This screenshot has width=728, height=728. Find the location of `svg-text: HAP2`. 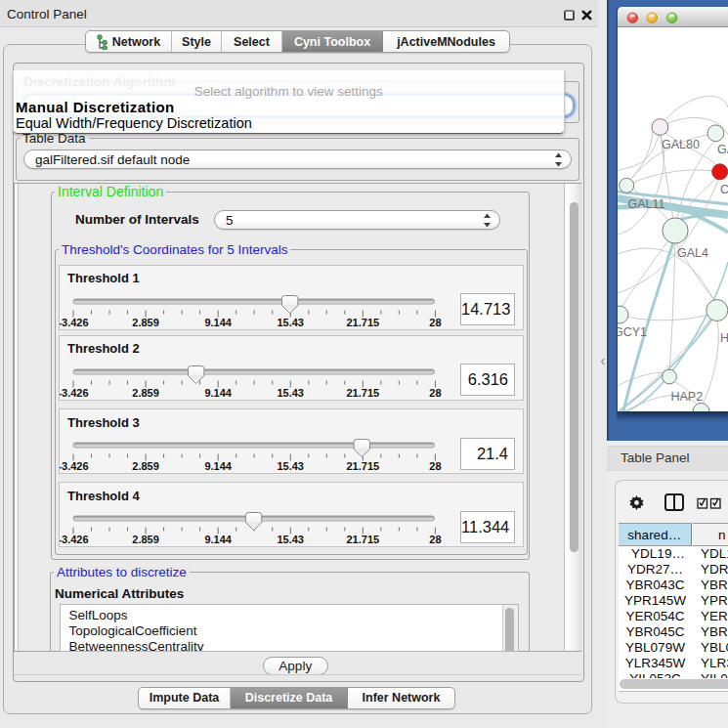

svg-text: HAP2 is located at coordinates (688, 397).